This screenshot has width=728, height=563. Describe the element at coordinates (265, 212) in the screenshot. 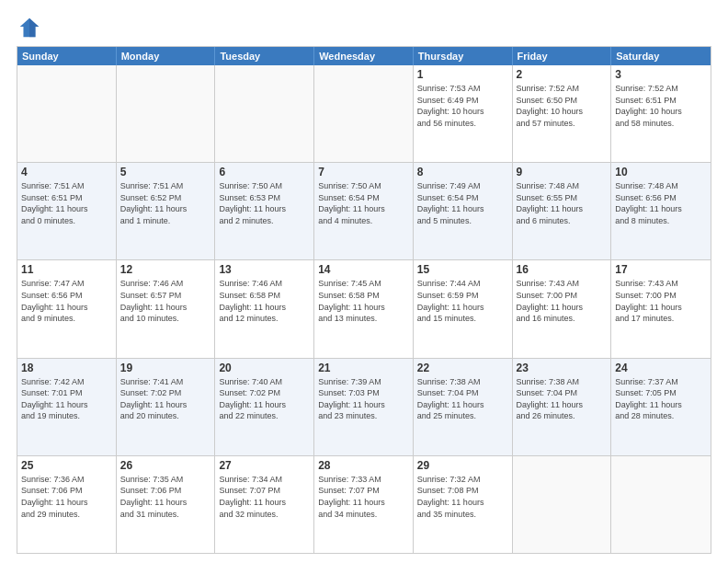

I see `cal-cell-6: 6Sunrise: 7:50 AM Sunset: 6:53 PM Daylig…` at that location.